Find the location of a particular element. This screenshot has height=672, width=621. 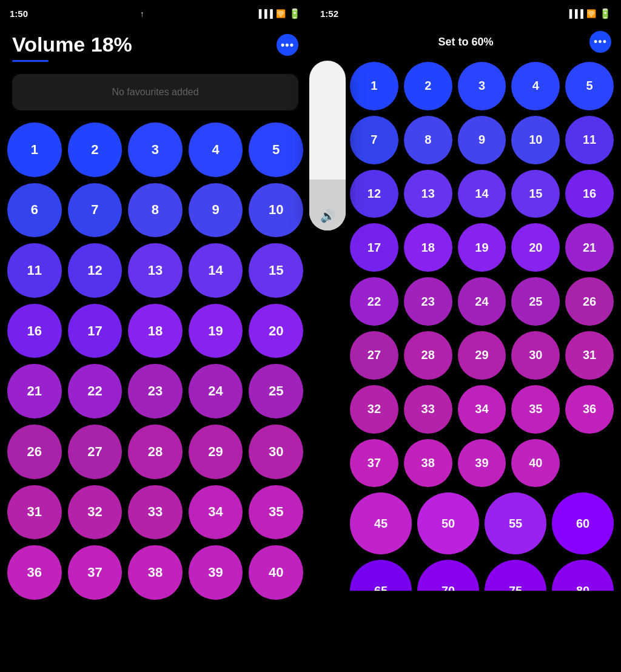

right-number-button-39: 39 is located at coordinates (482, 463).